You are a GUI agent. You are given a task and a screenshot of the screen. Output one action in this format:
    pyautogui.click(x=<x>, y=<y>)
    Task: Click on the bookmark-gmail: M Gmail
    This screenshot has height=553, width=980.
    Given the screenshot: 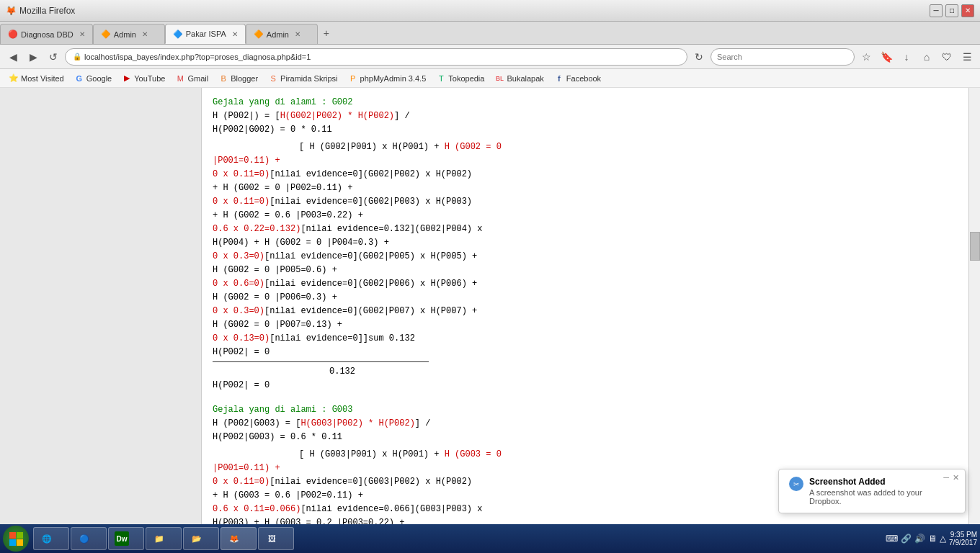 What is the action you would take?
    pyautogui.click(x=192, y=78)
    